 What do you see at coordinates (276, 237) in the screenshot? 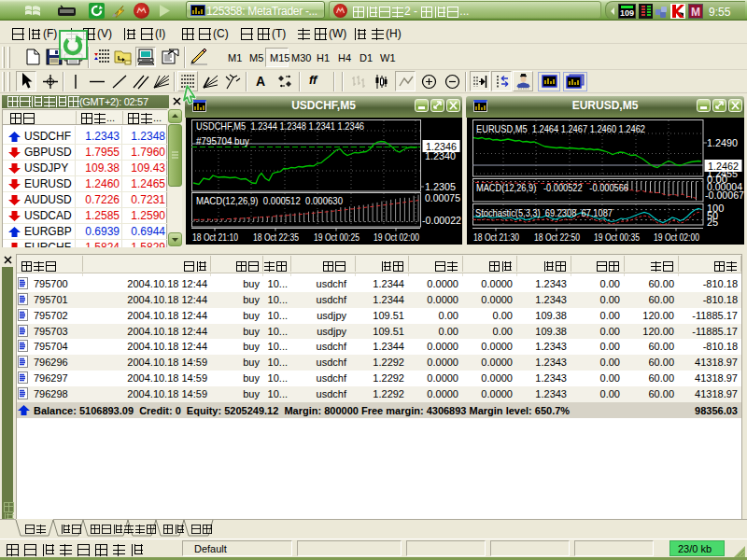
I see `svg-text: 18 Oct 22:35` at bounding box center [276, 237].